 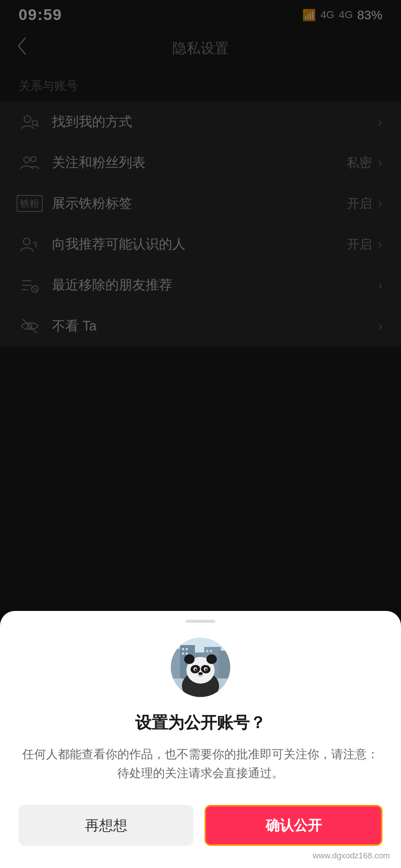 What do you see at coordinates (351, 856) in the screenshot?
I see `watermark: www.dgxodz168.com` at bounding box center [351, 856].